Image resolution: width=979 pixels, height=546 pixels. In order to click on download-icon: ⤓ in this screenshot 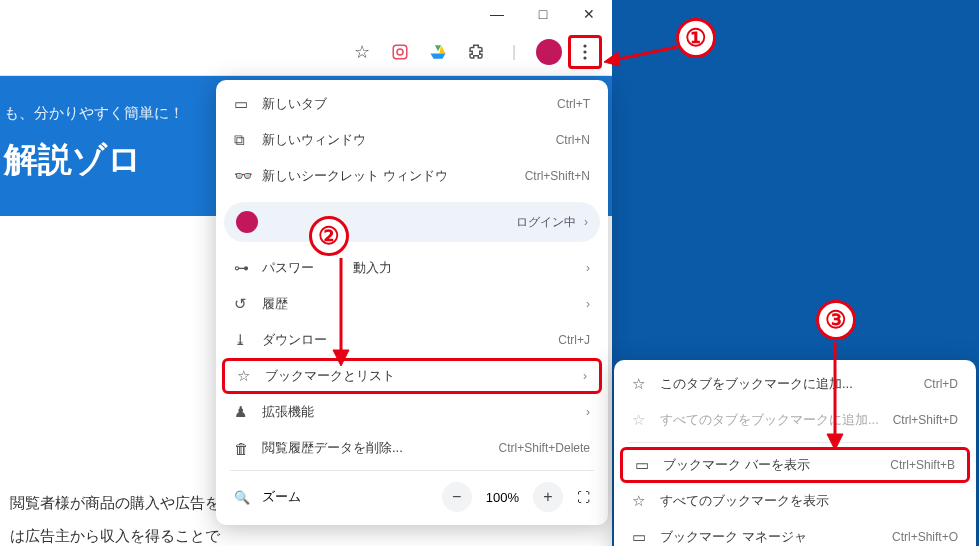, I will do `click(248, 340)`.